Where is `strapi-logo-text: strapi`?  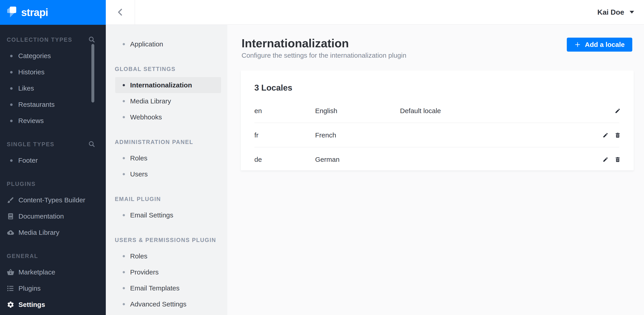 strapi-logo-text: strapi is located at coordinates (34, 13).